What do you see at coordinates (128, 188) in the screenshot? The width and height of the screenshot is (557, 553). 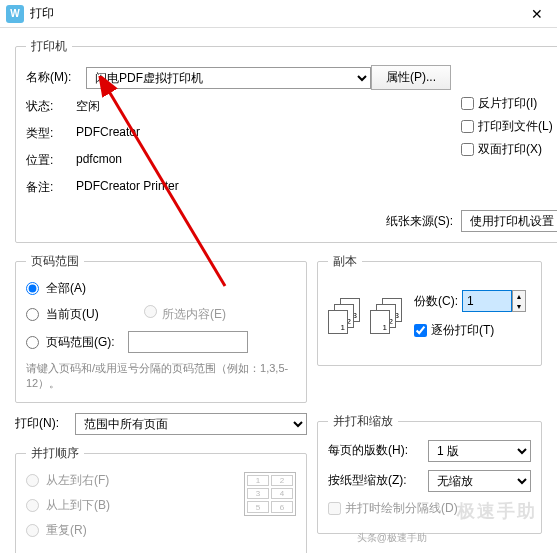 I see `comment-value: PDFCreator Printer` at bounding box center [128, 188].